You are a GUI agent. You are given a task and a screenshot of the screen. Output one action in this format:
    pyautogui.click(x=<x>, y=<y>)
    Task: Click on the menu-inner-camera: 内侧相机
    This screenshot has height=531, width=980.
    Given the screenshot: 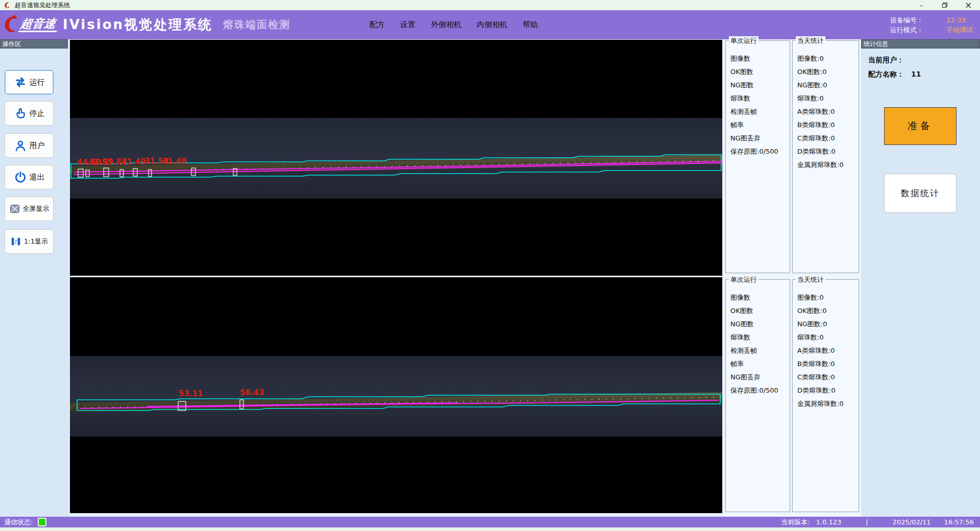 What is the action you would take?
    pyautogui.click(x=492, y=25)
    